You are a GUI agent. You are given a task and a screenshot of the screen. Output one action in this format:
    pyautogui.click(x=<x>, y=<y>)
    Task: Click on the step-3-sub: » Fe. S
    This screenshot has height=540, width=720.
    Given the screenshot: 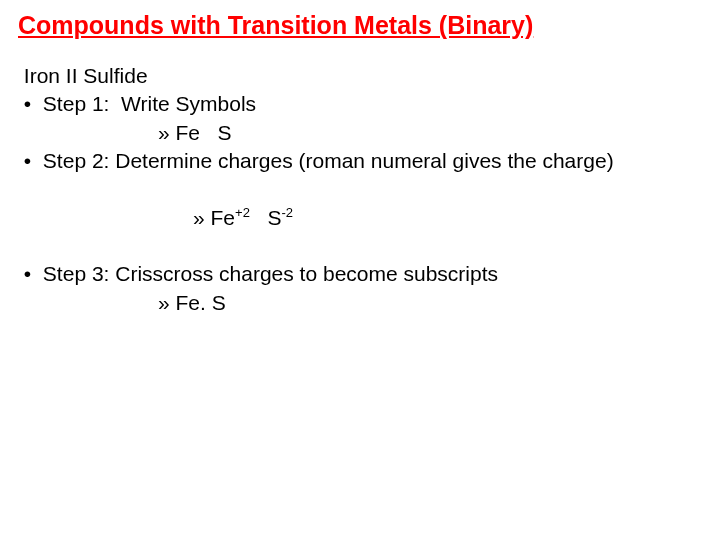 What is the action you would take?
    pyautogui.click(x=430, y=303)
    